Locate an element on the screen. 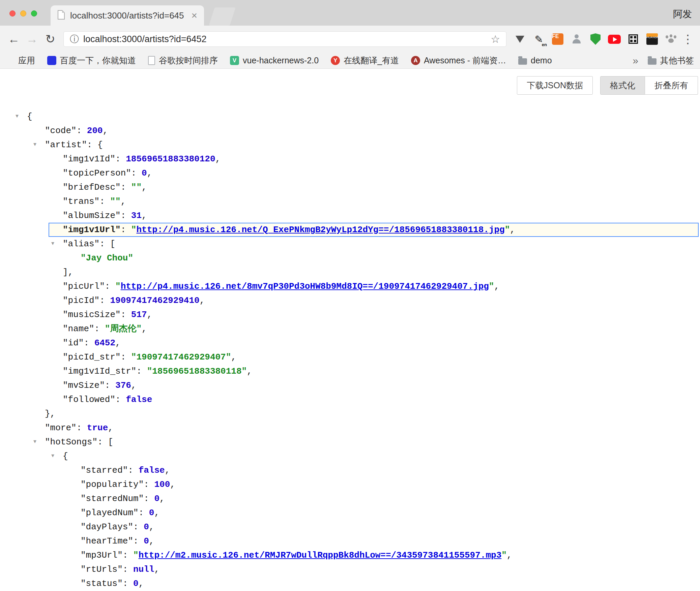  json-key: "albumSize" is located at coordinates (92, 216).